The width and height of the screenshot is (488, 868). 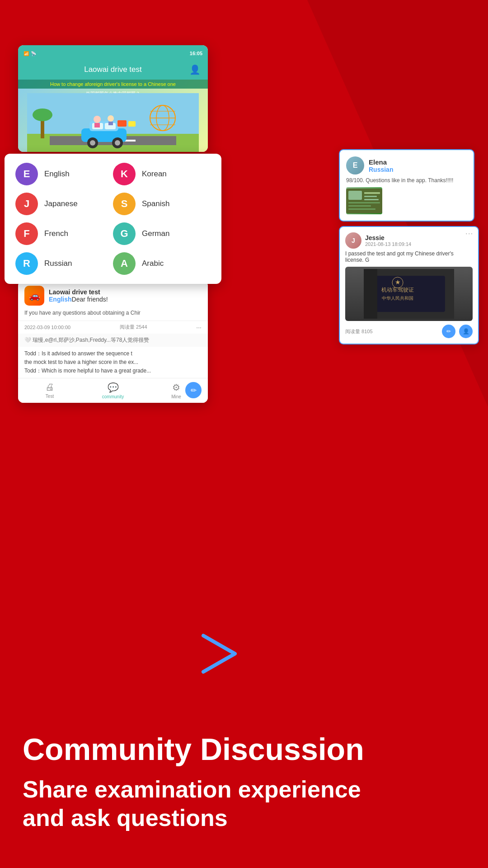 I want to click on community-header: 🚗 Laowai drive test EnglishDear friends!, so click(x=113, y=295).